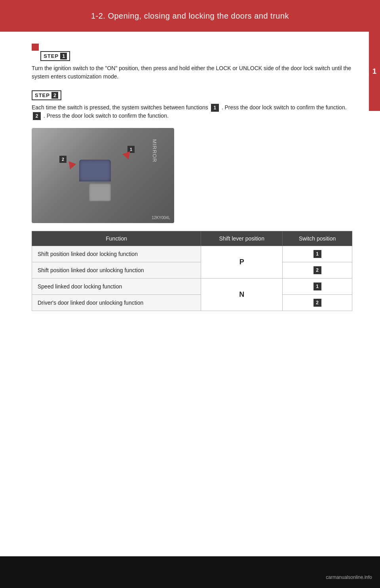 The image size is (380, 588). What do you see at coordinates (374, 71) in the screenshot?
I see `sidebar-number: 1` at bounding box center [374, 71].